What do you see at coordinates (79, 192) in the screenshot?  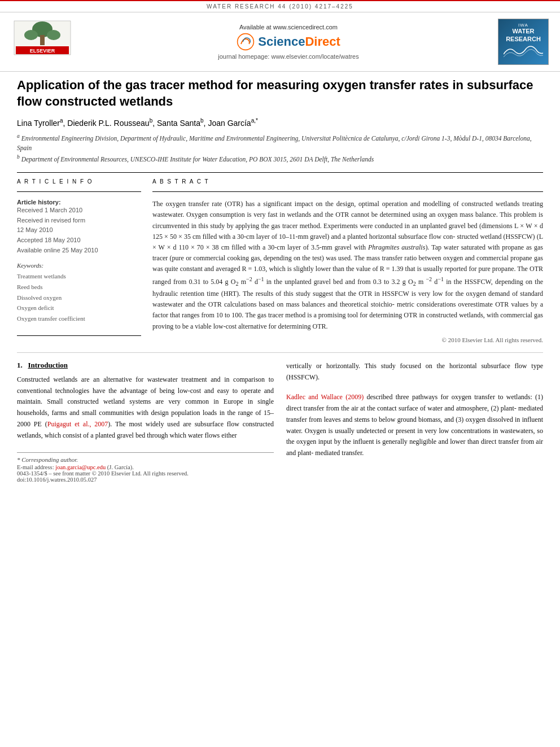 I see `info-divider` at bounding box center [79, 192].